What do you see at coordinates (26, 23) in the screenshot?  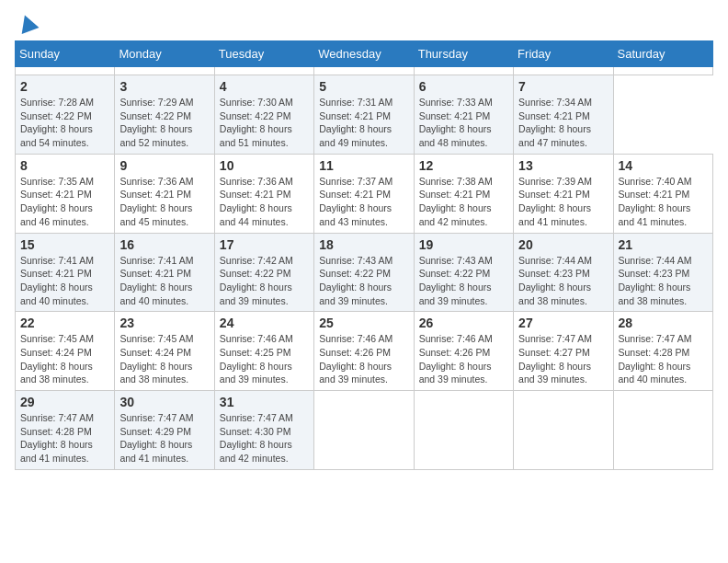 I see `logo` at bounding box center [26, 23].